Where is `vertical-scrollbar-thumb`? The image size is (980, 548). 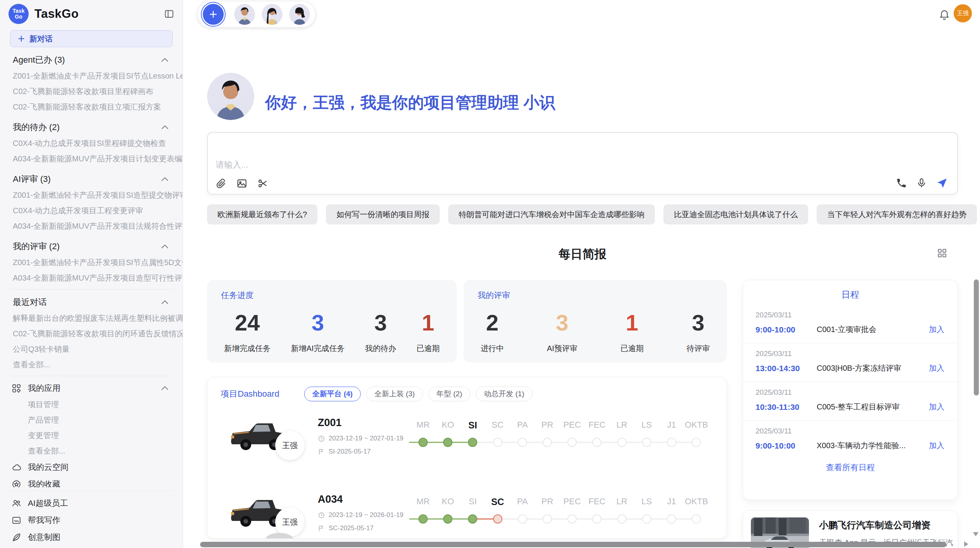
vertical-scrollbar-thumb is located at coordinates (976, 337).